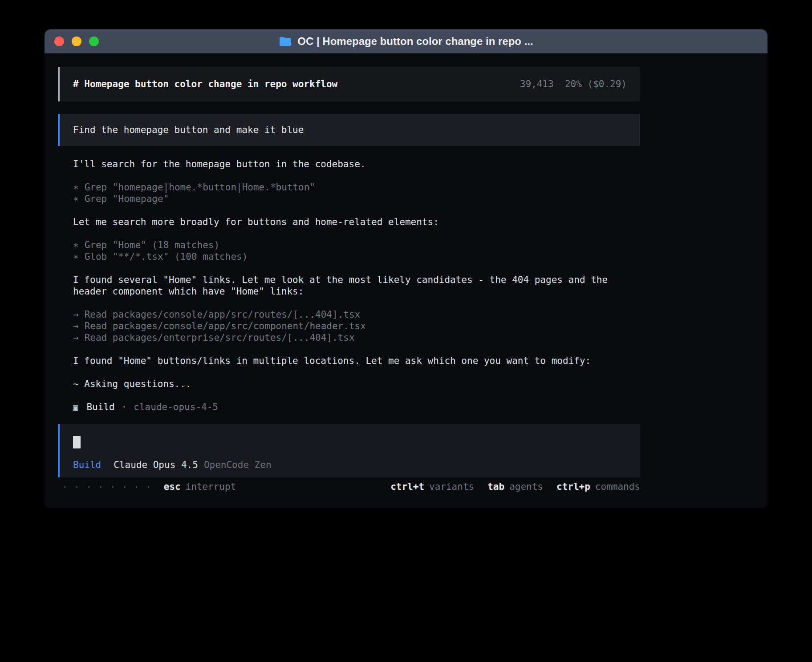 The width and height of the screenshot is (812, 662). What do you see at coordinates (349, 487) in the screenshot?
I see `status-bar: · · · · · · · · esc interrupt ctrl+t var…` at bounding box center [349, 487].